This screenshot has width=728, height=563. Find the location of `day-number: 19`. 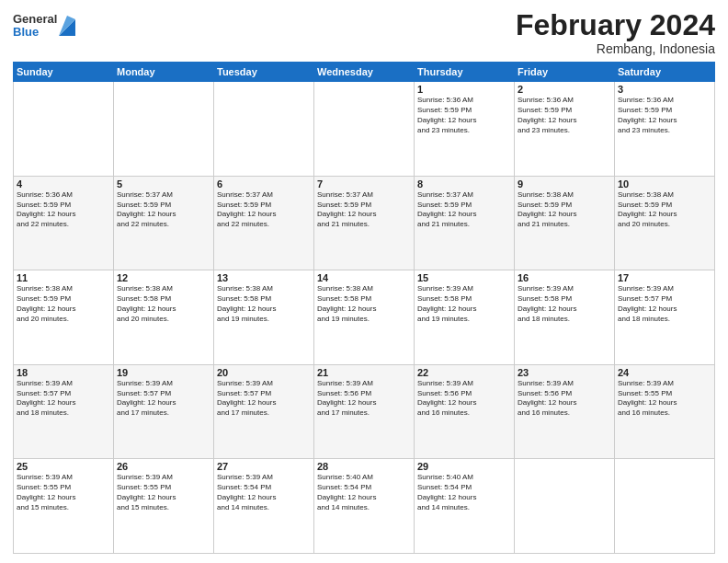

day-number: 19 is located at coordinates (164, 373).